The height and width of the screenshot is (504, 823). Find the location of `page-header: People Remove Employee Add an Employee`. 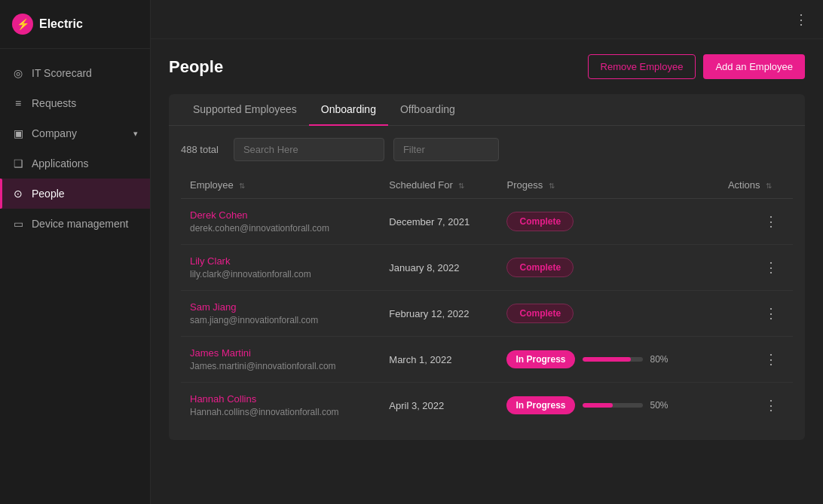

page-header: People Remove Employee Add an Employee is located at coordinates (487, 66).